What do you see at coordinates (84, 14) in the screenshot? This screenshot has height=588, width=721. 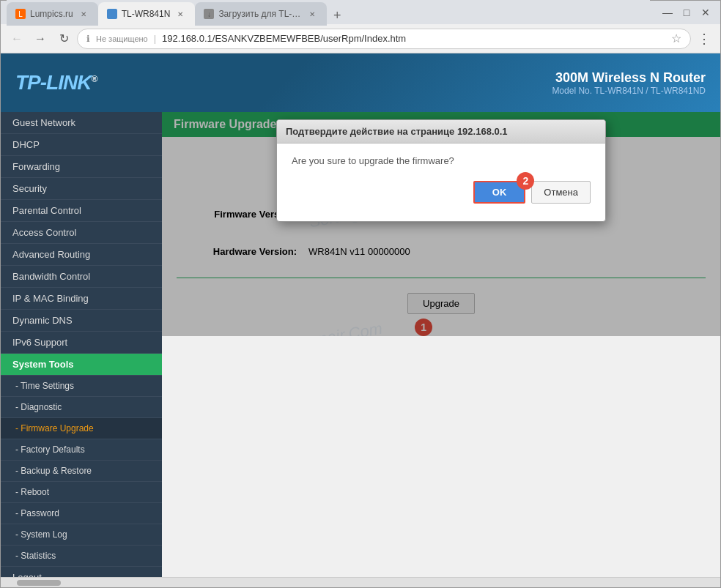 I see `tab-close-lumpics: ✕` at bounding box center [84, 14].